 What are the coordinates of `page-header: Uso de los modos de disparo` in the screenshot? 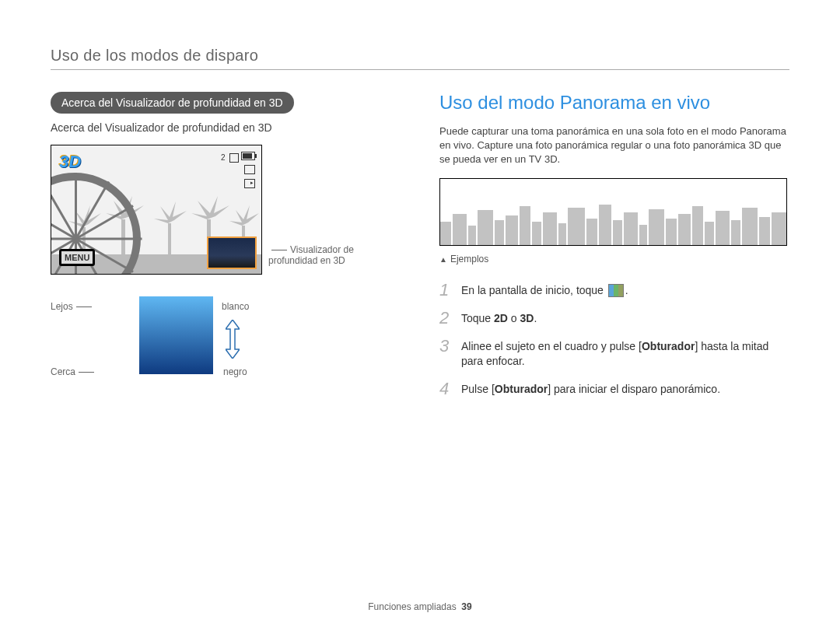 It's located at (420, 58).